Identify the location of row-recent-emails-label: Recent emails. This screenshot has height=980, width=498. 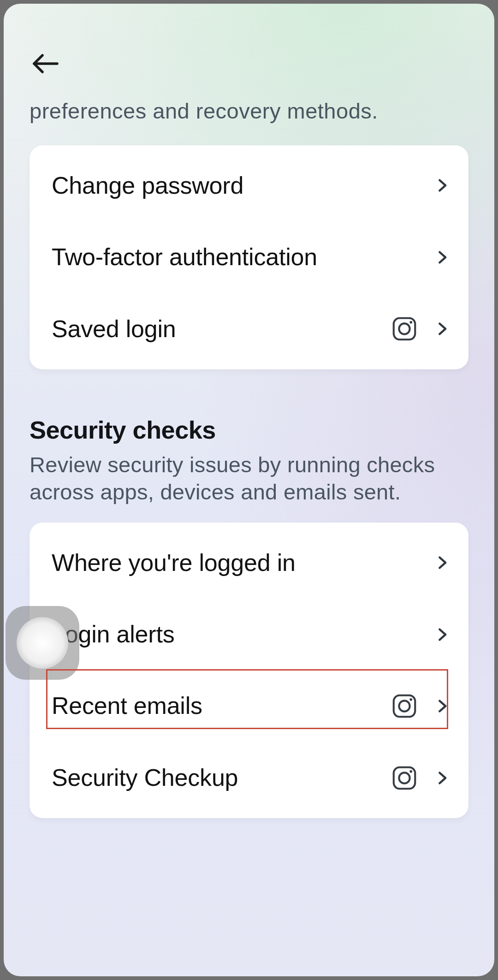
(216, 706).